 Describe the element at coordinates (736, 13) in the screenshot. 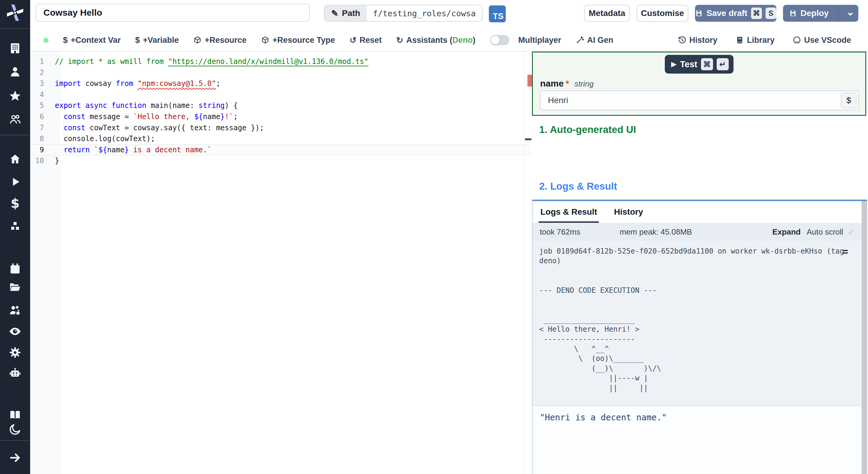

I see `save-draft-button: Save draft ⌘ S` at that location.